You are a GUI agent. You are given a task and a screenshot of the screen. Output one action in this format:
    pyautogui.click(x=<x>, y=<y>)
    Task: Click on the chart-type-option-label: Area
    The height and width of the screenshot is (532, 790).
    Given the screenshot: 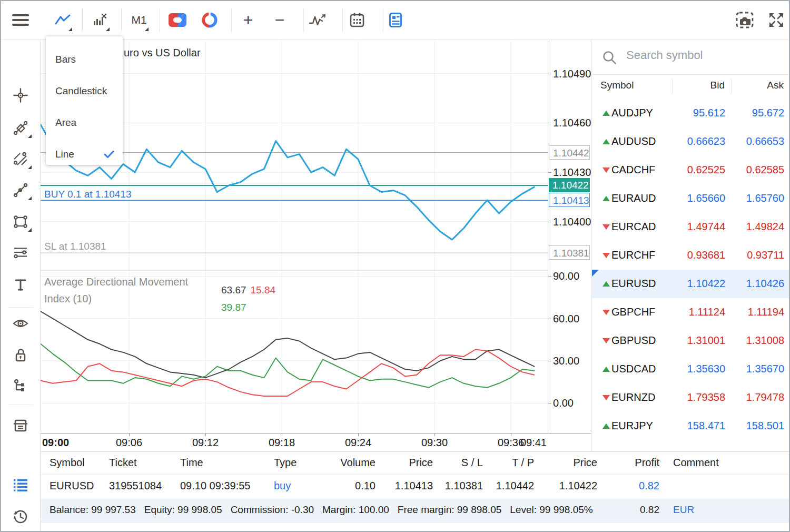 What is the action you would take?
    pyautogui.click(x=66, y=123)
    